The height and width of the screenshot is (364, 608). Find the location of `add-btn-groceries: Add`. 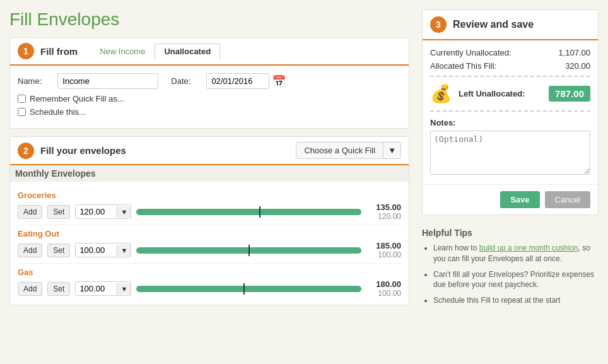

add-btn-groceries: Add is located at coordinates (30, 212).